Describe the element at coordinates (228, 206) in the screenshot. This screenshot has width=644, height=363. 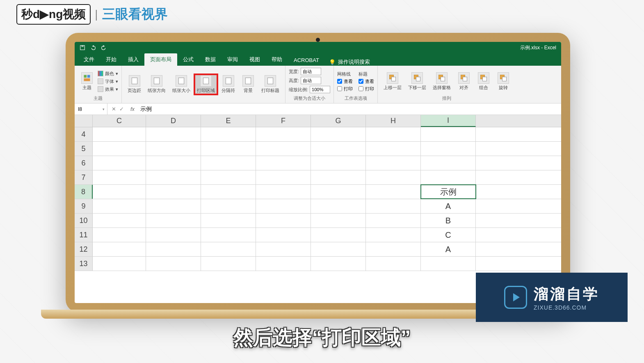
I see `cell-E9` at that location.